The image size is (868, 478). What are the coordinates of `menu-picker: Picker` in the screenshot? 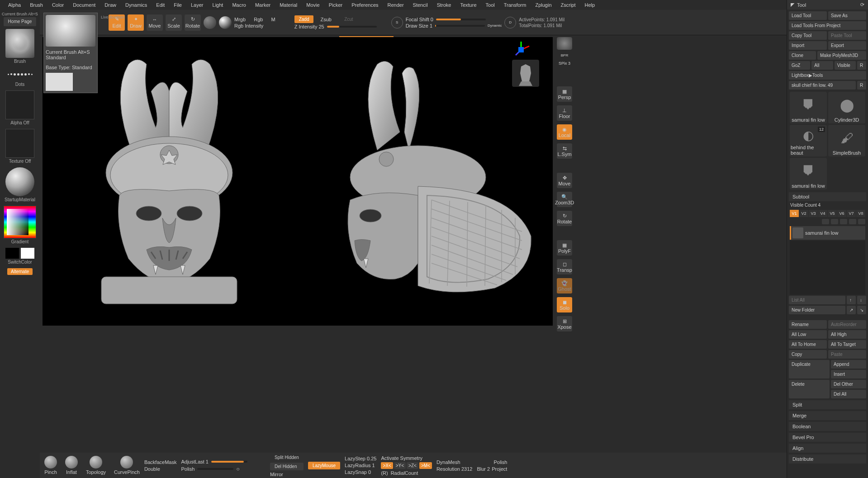 It's located at (336, 5).